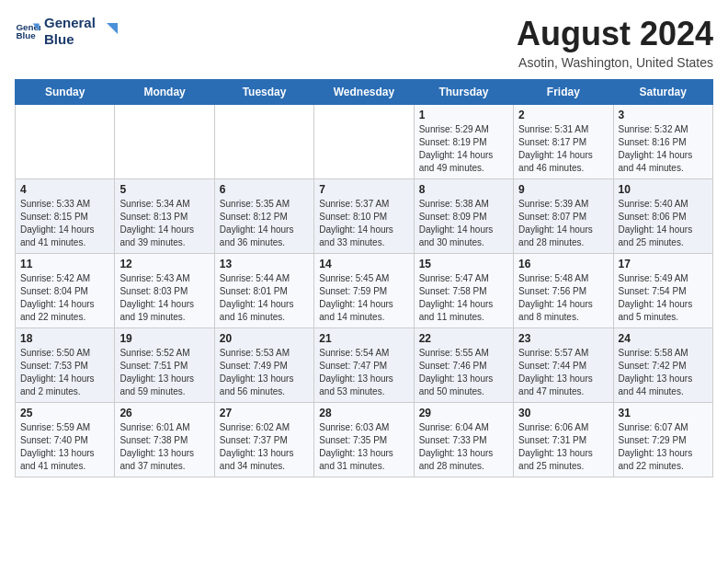  What do you see at coordinates (463, 142) in the screenshot?
I see `calendar-cell: 1Sunrise: 5:29 AMSunset: 8:19 PMDaylight…` at bounding box center [463, 142].